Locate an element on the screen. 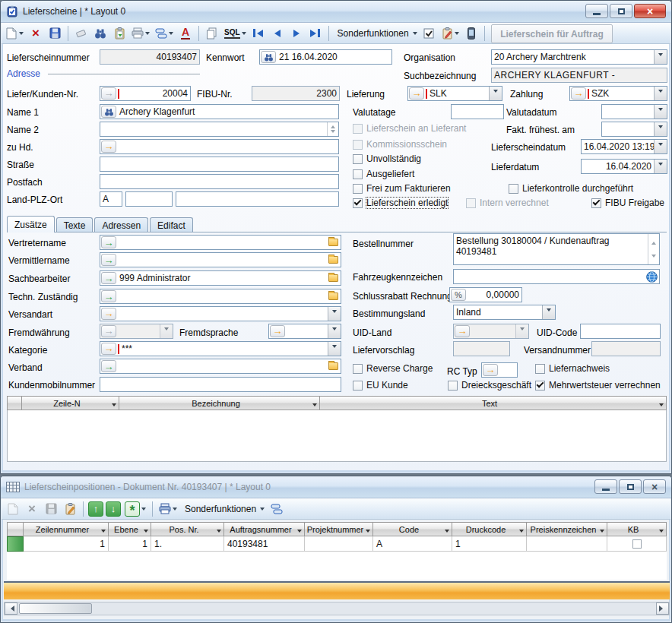 The height and width of the screenshot is (623, 672). scroll-right-button is located at coordinates (663, 609).